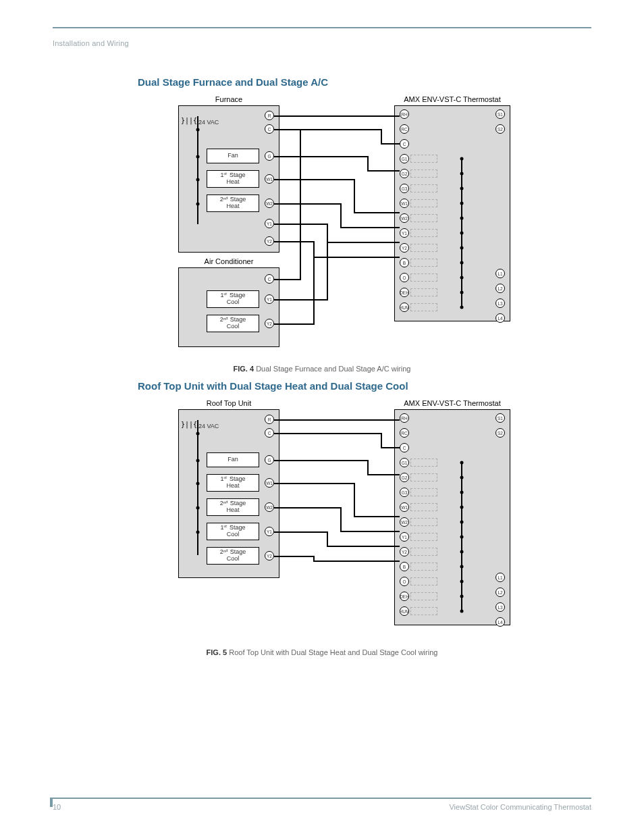 This screenshot has height=834, width=644. I want to click on caption-bold: FIG. 4, so click(244, 369).